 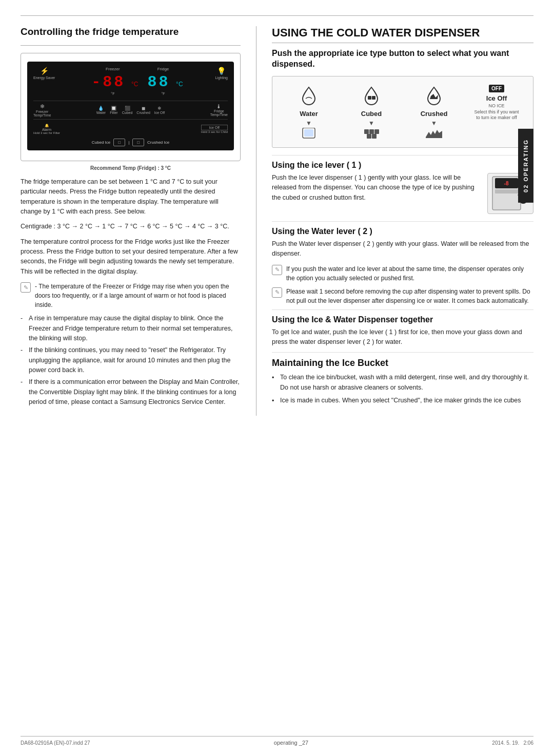 I want to click on freezer-temp-display: -88, so click(x=108, y=82).